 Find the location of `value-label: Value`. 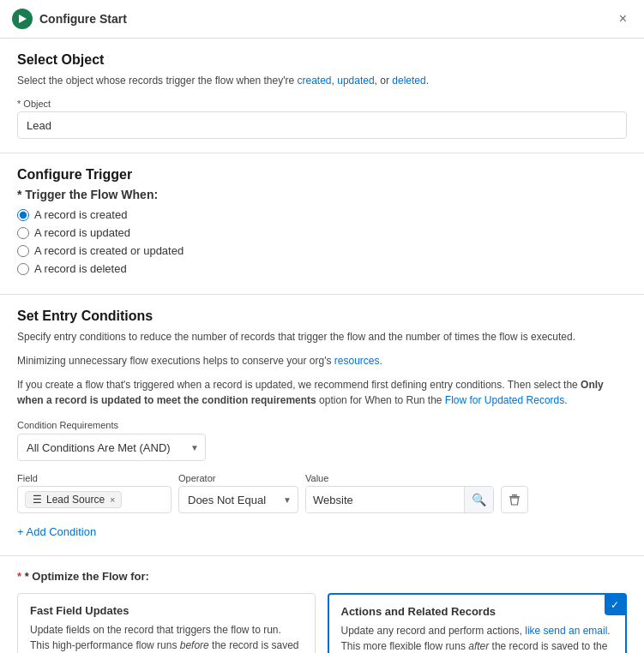

value-label: Value is located at coordinates (400, 478).